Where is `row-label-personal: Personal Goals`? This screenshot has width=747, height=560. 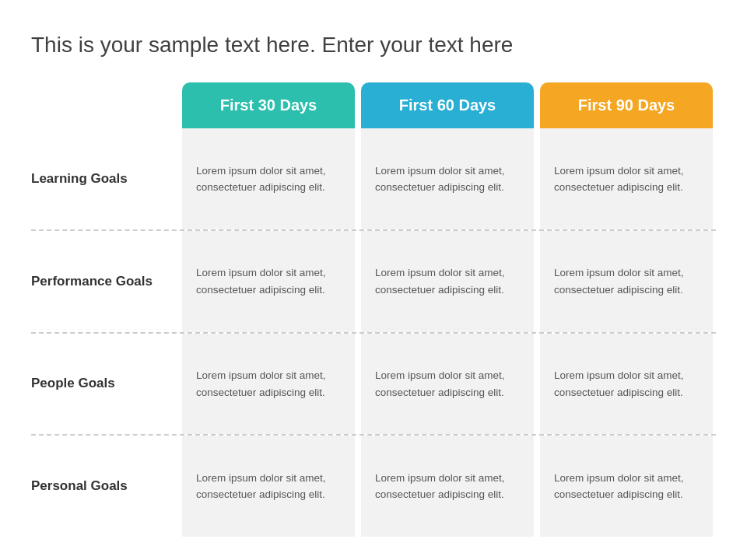
row-label-personal: Personal Goals is located at coordinates (105, 486).